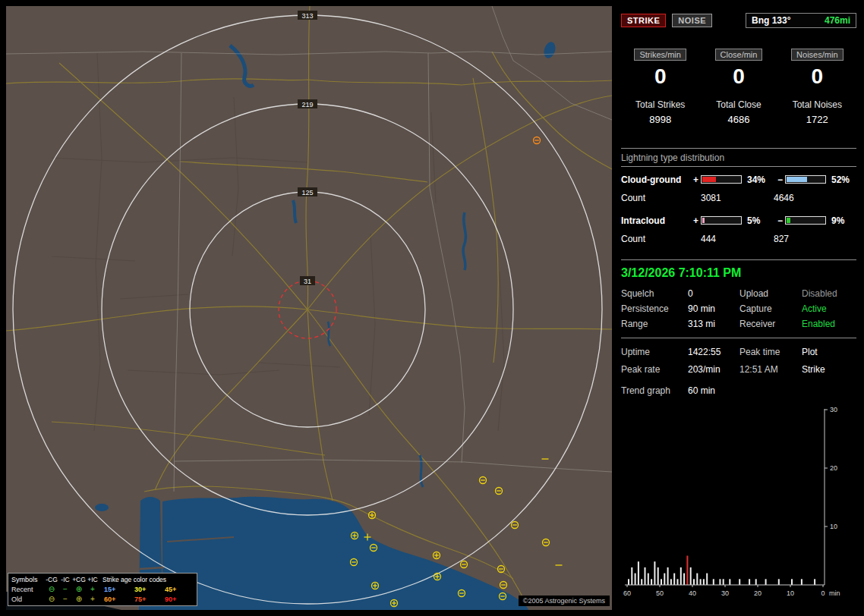 The width and height of the screenshot is (864, 616). What do you see at coordinates (721, 220) in the screenshot?
I see `ic-plus-gauge` at bounding box center [721, 220].